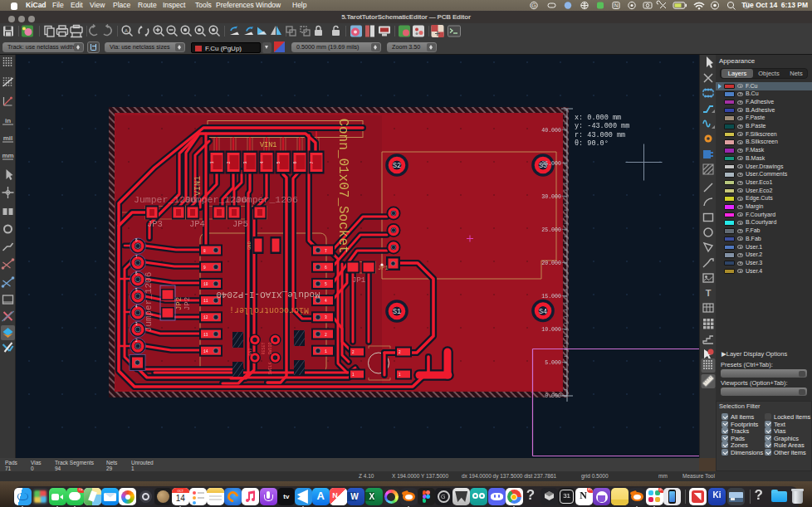  What do you see at coordinates (551, 197) in the screenshot?
I see `svg-text: 30.000` at bounding box center [551, 197].